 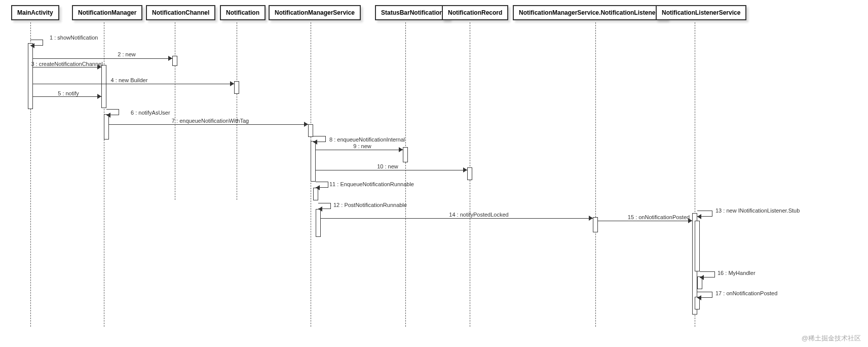 What do you see at coordinates (243, 13) in the screenshot?
I see `participant-notification: Notification` at bounding box center [243, 13].